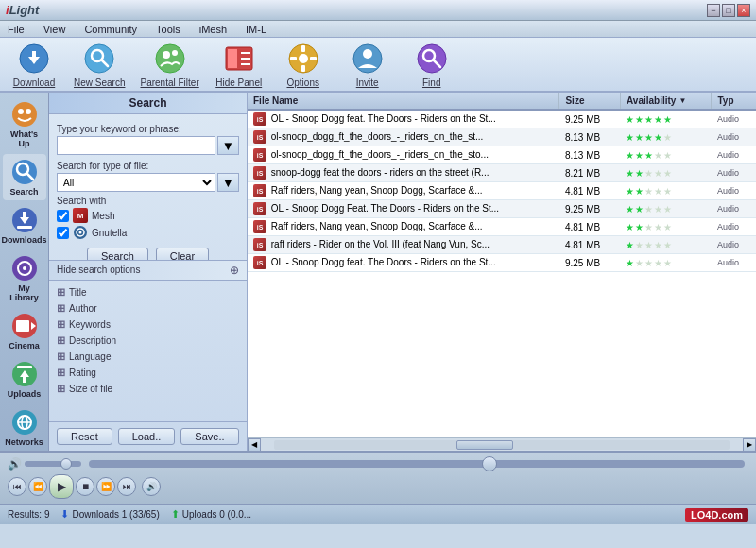  What do you see at coordinates (170, 59) in the screenshot?
I see `parental-filter-icon` at bounding box center [170, 59].